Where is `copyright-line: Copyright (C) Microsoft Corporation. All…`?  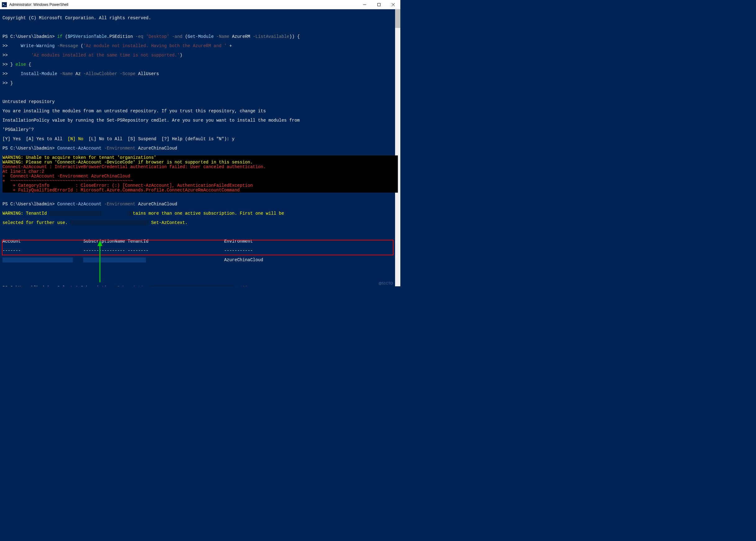 copyright-line: Copyright (C) Microsoft Corporation. All… is located at coordinates (200, 18).